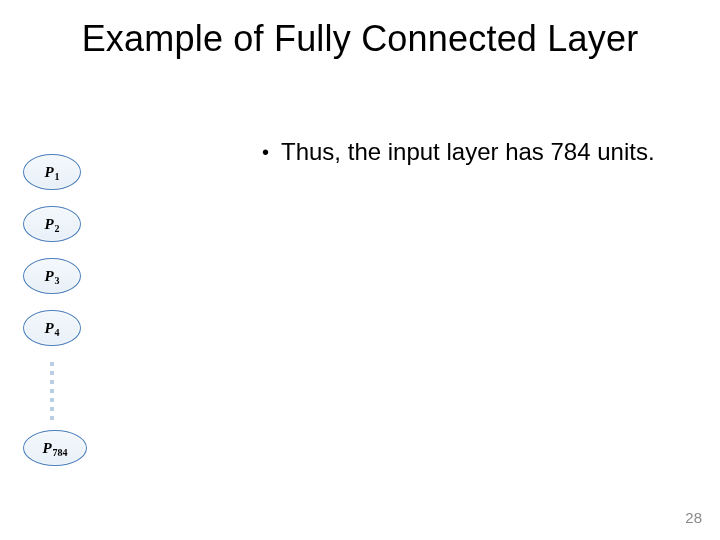 The image size is (720, 540). What do you see at coordinates (58, 228) in the screenshot?
I see `unit-sub: 2` at bounding box center [58, 228].